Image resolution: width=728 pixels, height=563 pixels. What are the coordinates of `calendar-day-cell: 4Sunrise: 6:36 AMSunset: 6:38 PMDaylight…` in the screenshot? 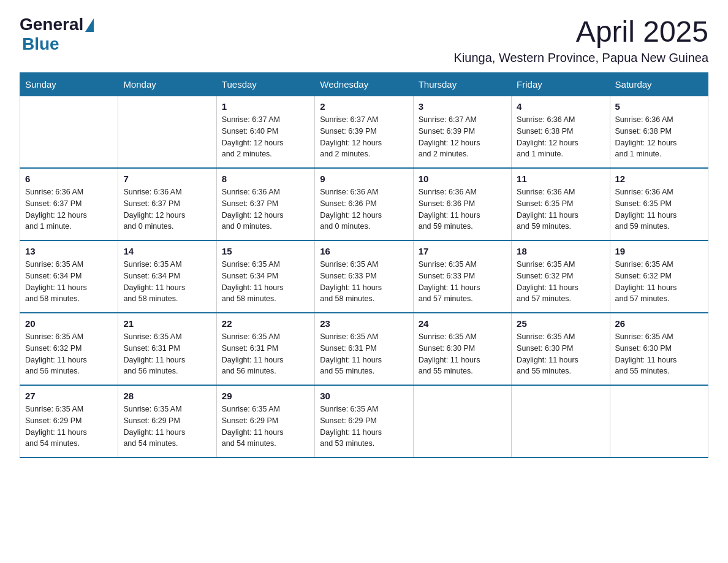 It's located at (561, 132).